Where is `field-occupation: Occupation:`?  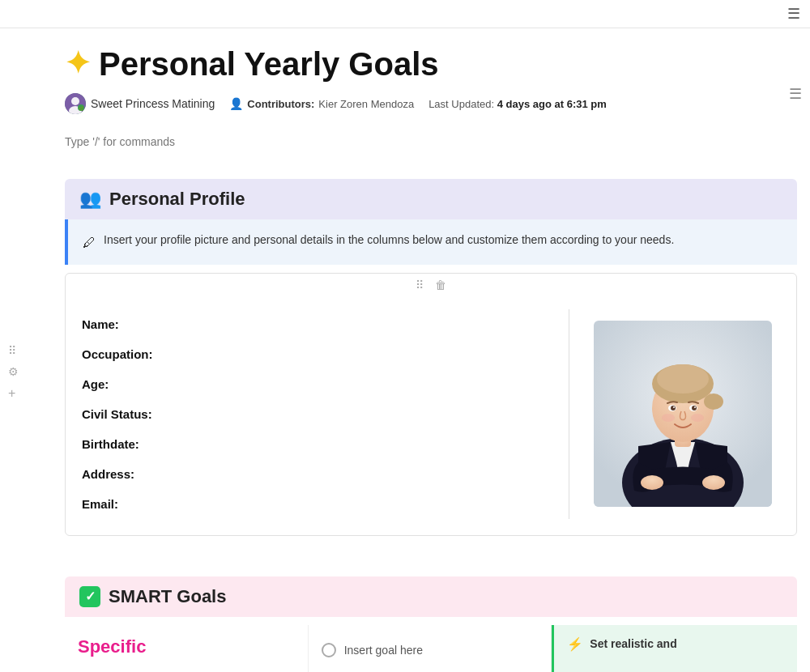
field-occupation: Occupation: is located at coordinates (318, 355).